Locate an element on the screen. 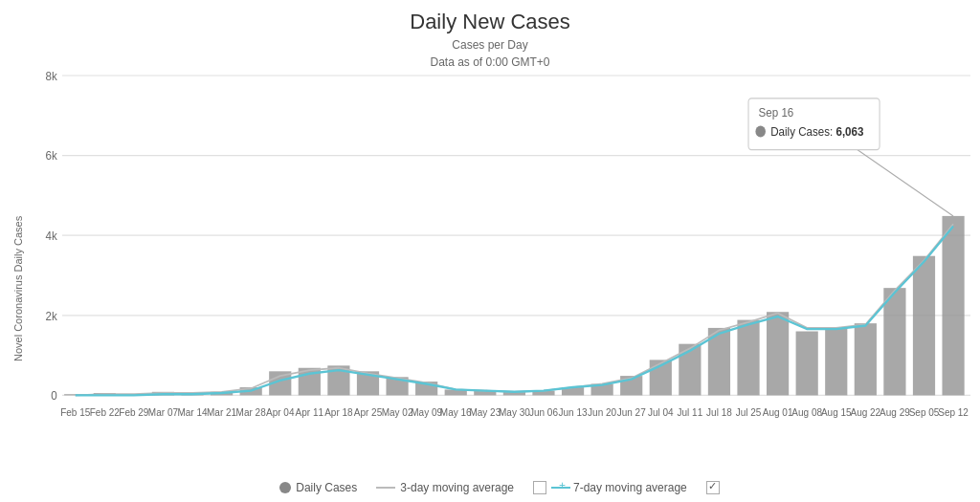 This screenshot has height=502, width=980. legend-7day-line is located at coordinates (561, 488).